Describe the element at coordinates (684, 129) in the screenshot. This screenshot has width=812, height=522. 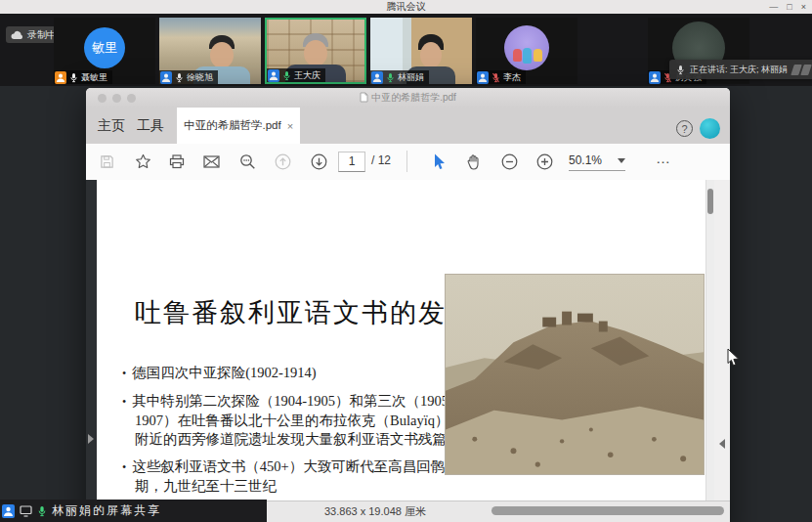
I see `help-button: ?` at that location.